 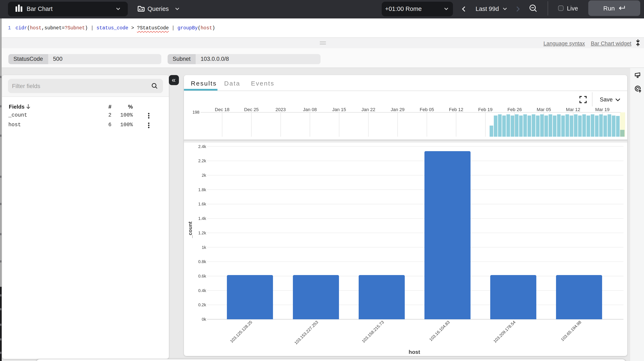 What do you see at coordinates (222, 109) in the screenshot?
I see `svg-text: Dec 18` at bounding box center [222, 109].